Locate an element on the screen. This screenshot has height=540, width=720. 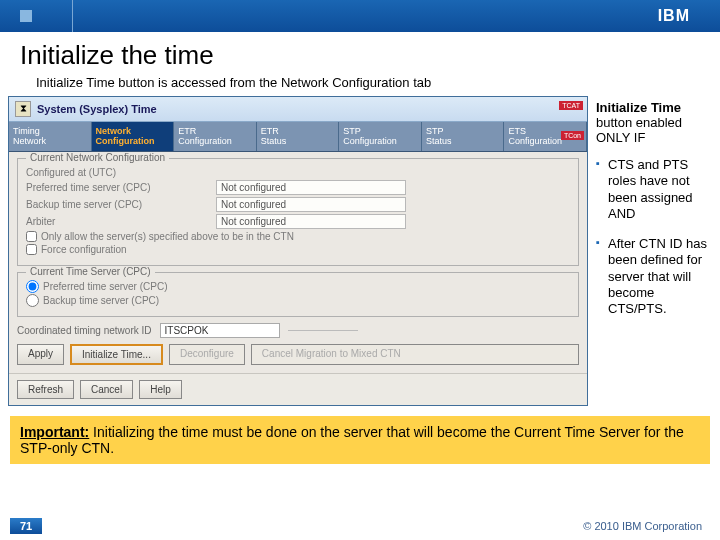
important-text: Initializing the time must be done on th… is located at coordinates (352, 440).